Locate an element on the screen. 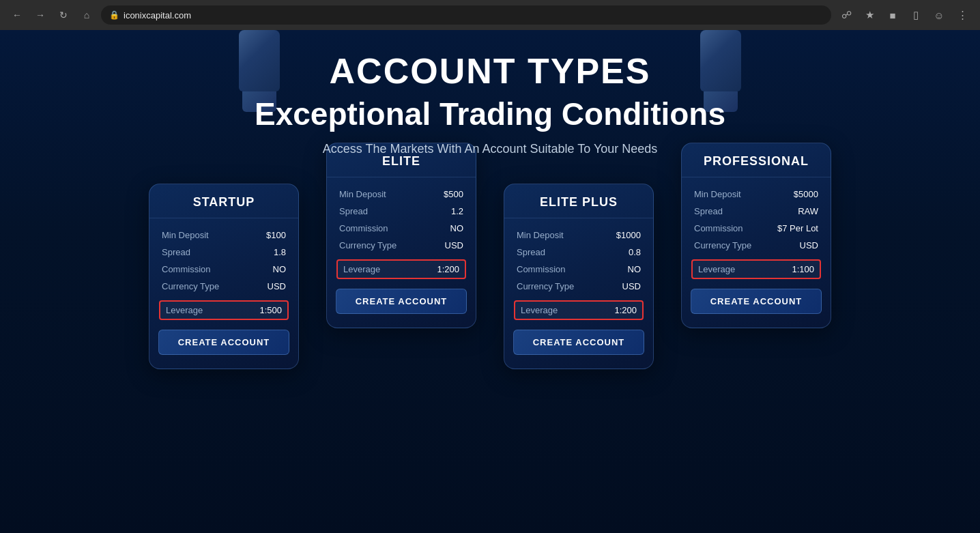 The width and height of the screenshot is (980, 533). elite-card: ELITE Min Deposit $500 Spread 1.2 Commis… is located at coordinates (401, 235).